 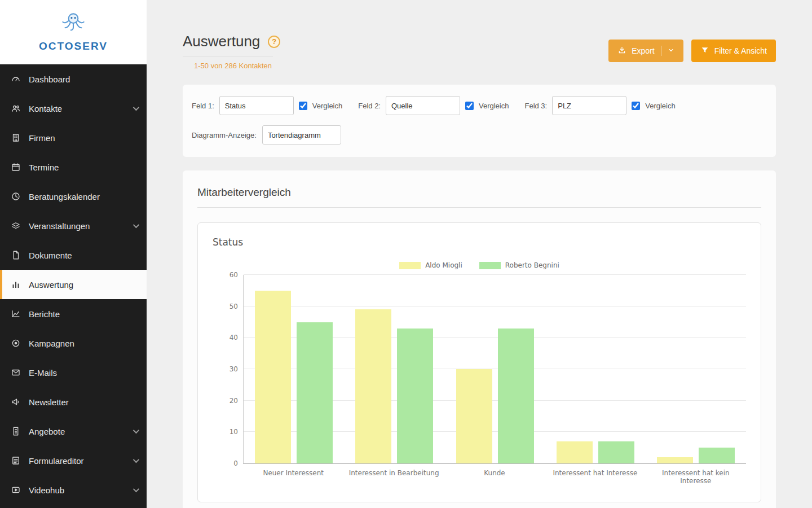 I want to click on x-axis-label: Interessent hat kein Interesse, so click(x=696, y=477).